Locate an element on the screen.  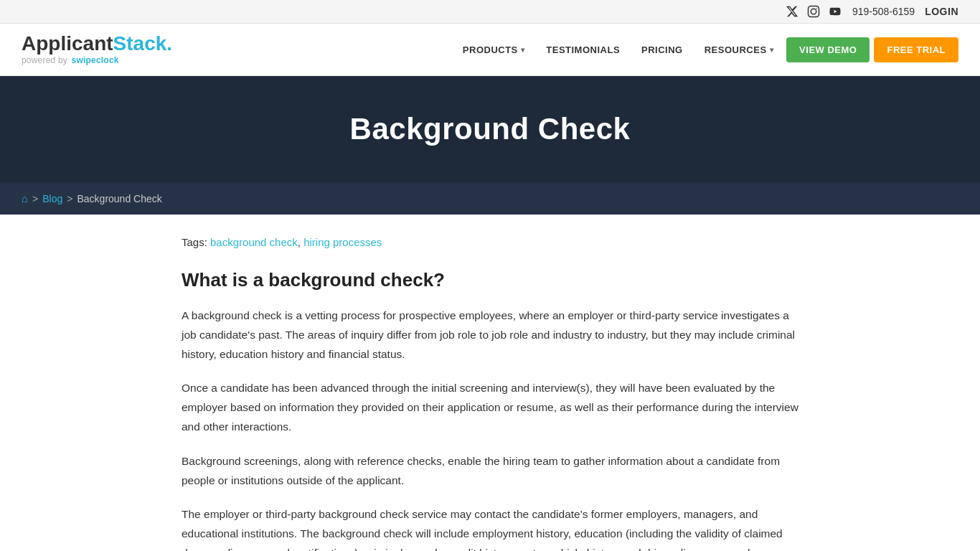
breadcrumb: ⌂ > Blog > Background Check is located at coordinates (490, 198).